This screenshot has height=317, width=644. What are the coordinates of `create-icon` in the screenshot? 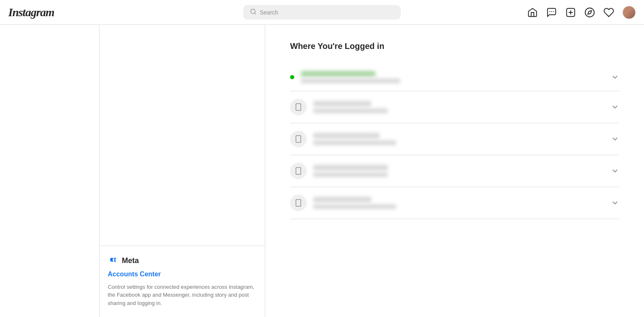 It's located at (571, 12).